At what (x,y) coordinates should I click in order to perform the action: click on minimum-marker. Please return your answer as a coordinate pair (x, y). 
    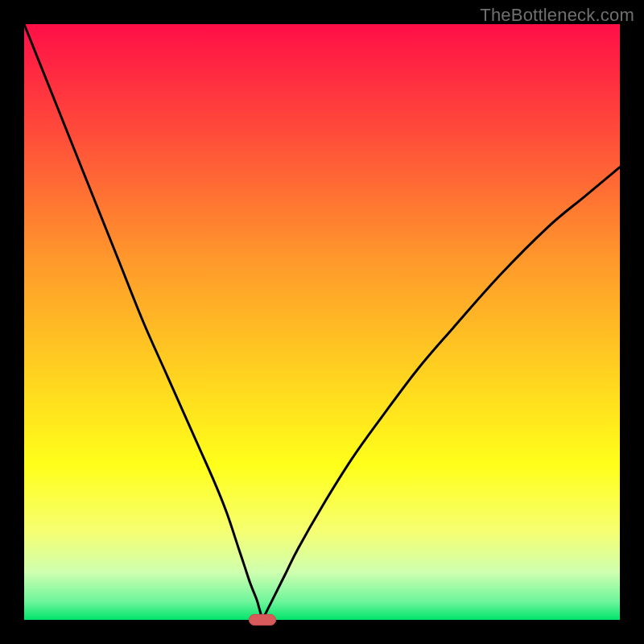
    Looking at the image, I should click on (262, 620).